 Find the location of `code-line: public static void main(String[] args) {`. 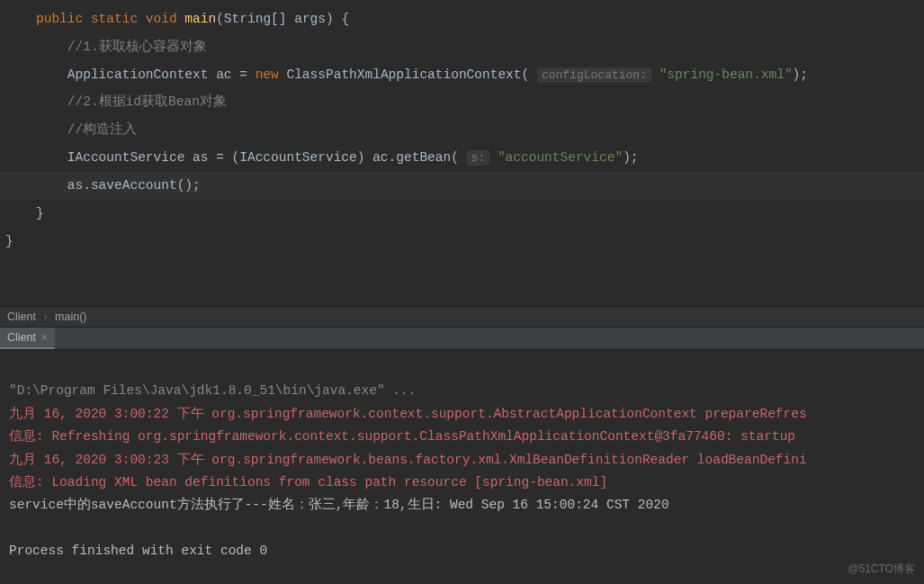

code-line: public static void main(String[] args) { is located at coordinates (462, 20).